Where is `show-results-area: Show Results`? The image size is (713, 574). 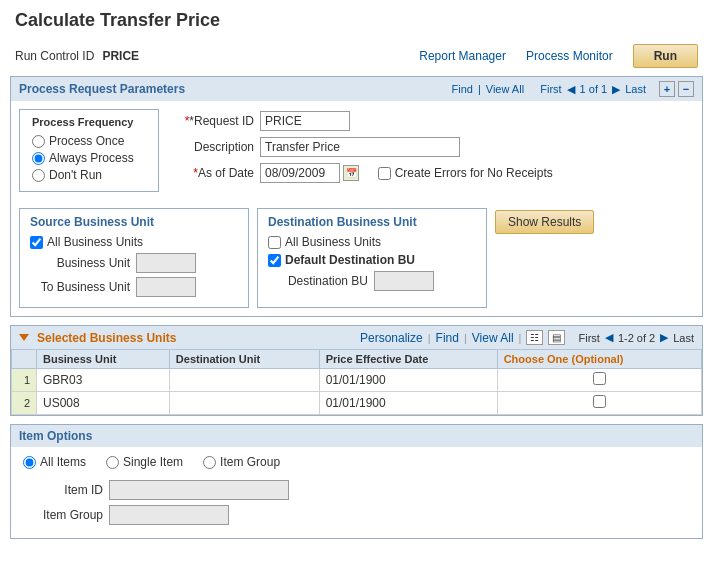
show-results-area: Show Results is located at coordinates (544, 258).